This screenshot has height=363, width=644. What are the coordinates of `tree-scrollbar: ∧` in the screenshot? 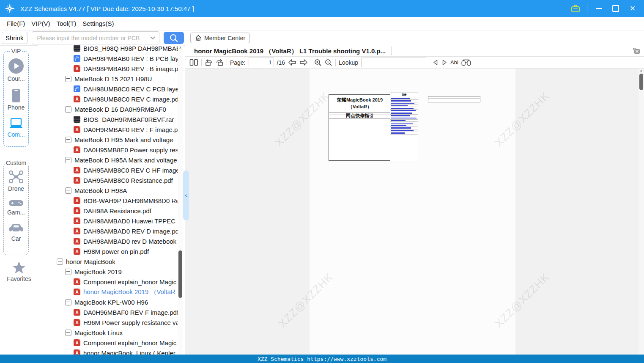 It's located at (180, 200).